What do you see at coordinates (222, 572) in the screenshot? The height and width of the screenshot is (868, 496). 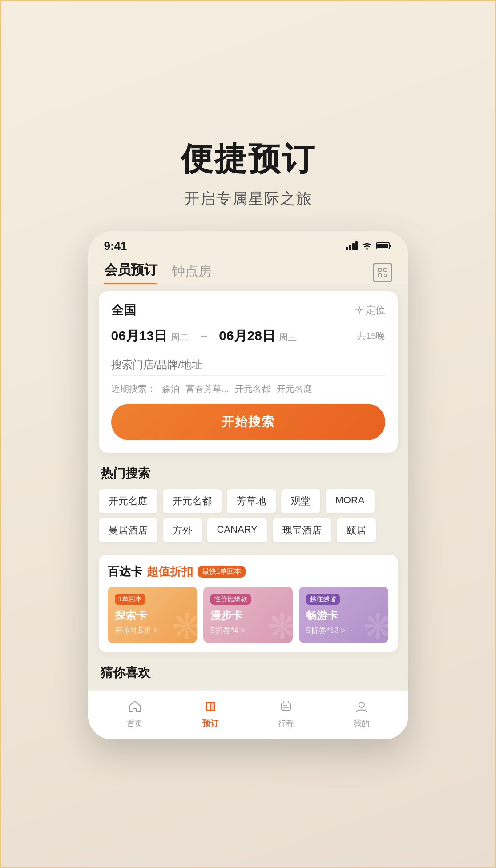 I see `card-section-badge: 最快1单回本` at bounding box center [222, 572].